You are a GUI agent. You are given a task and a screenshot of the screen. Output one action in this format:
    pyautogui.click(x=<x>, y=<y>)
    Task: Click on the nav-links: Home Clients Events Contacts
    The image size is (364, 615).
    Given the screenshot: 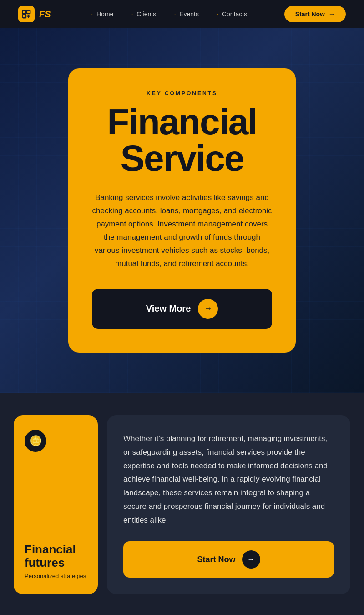 What is the action you would take?
    pyautogui.click(x=167, y=14)
    